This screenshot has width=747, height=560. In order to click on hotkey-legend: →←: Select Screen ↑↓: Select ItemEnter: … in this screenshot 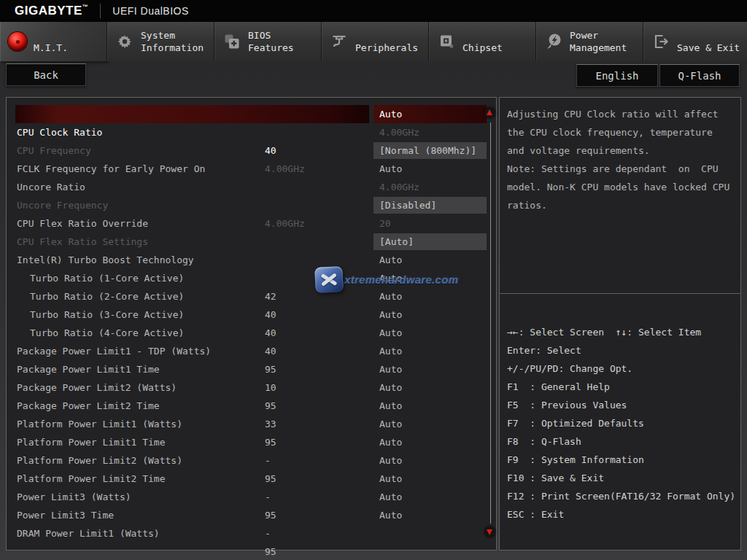, I will do `click(620, 408)`.